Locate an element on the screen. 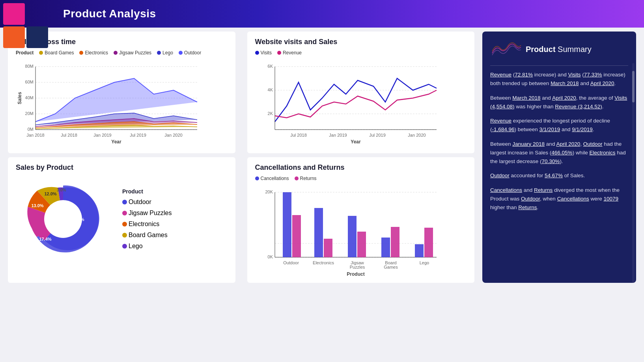  legend-dot-returns is located at coordinates (297, 178).